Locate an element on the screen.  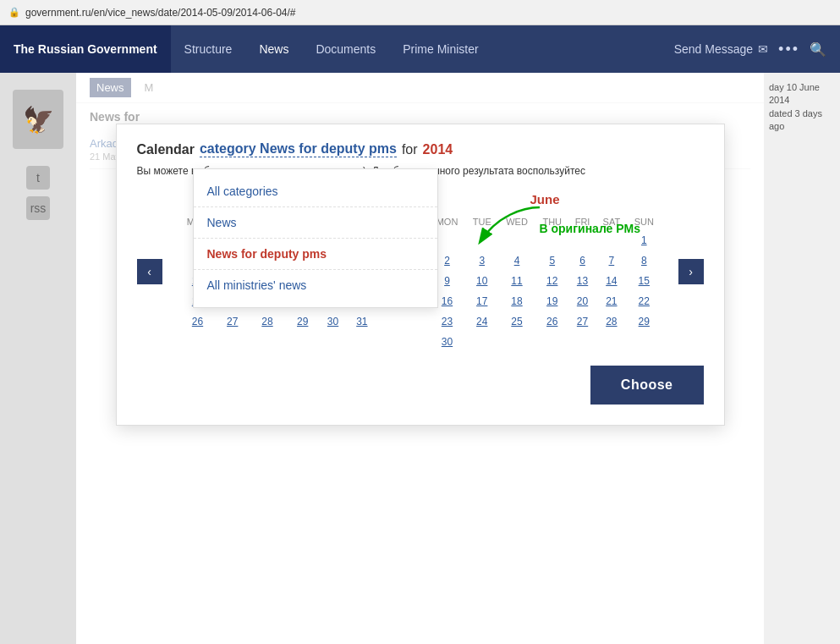
june-day-cell: 19 is located at coordinates (552, 301).